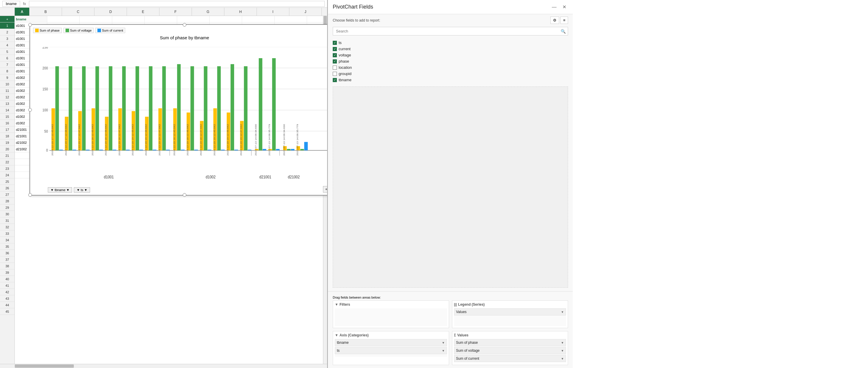 This screenshot has height=368, width=868. What do you see at coordinates (7, 162) in the screenshot?
I see `row-header-23: 22` at bounding box center [7, 162].